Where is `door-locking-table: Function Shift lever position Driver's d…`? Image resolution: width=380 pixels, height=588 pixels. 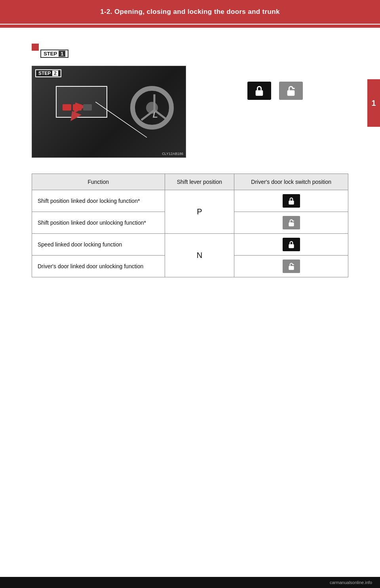 door-locking-table: Function Shift lever position Driver's d… is located at coordinates (190, 225).